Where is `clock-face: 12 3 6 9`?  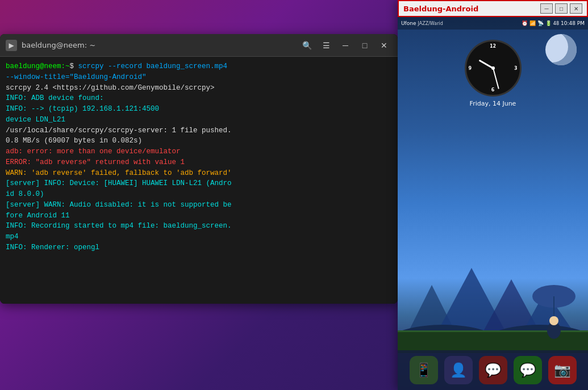 clock-face: 12 3 6 9 is located at coordinates (493, 68).